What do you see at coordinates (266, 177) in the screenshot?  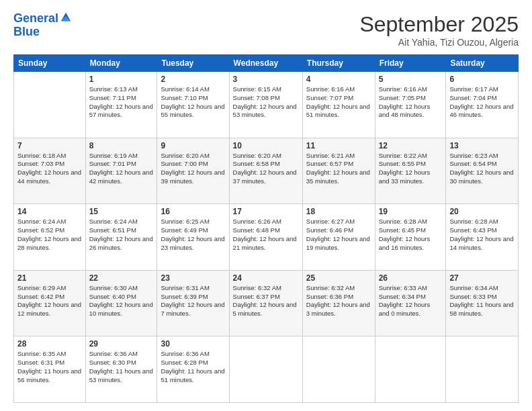 I see `daylight-text: Daylight: 12 hours and 37 minutes.` at bounding box center [266, 177].